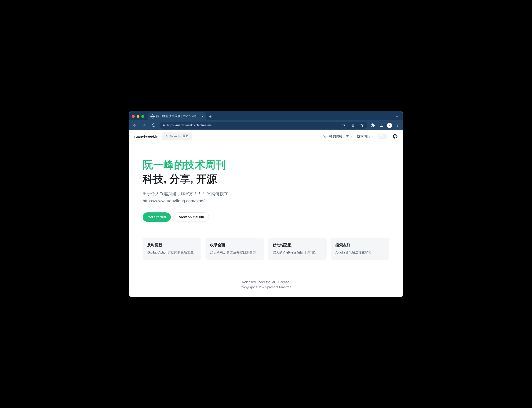 This screenshot has width=532, height=408. Describe the element at coordinates (164, 125) in the screenshot. I see `lock-icon` at that location.